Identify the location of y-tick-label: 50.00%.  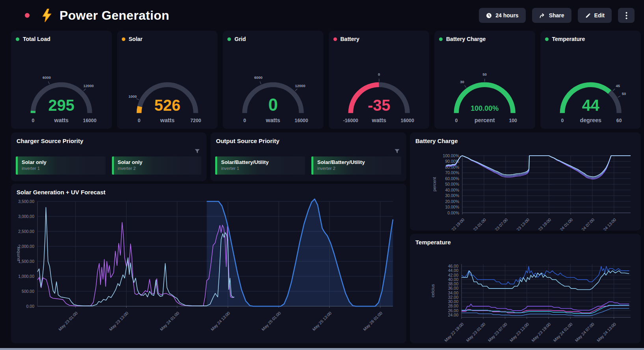
(452, 184).